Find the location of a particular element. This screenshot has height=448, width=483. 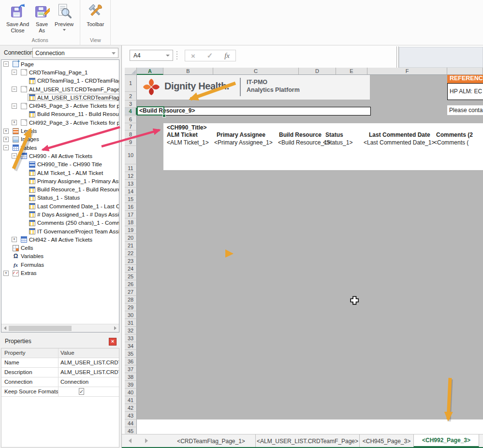

row-header-2: 2 is located at coordinates (131, 96).